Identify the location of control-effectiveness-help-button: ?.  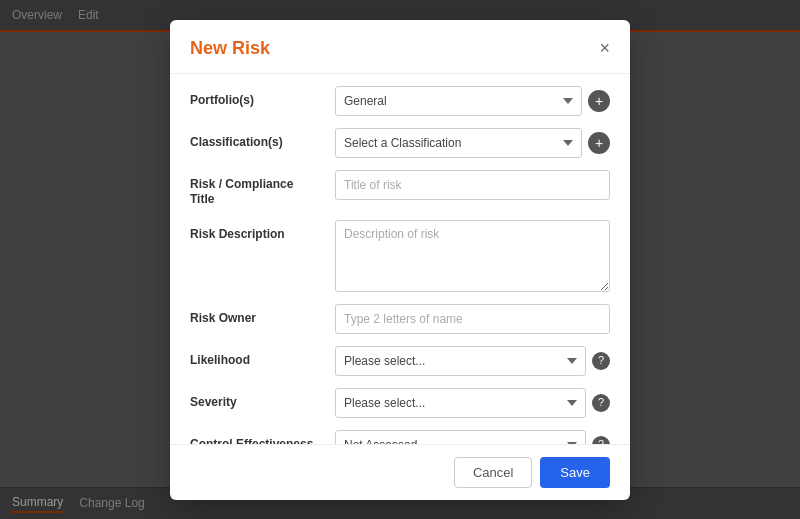
(601, 440).